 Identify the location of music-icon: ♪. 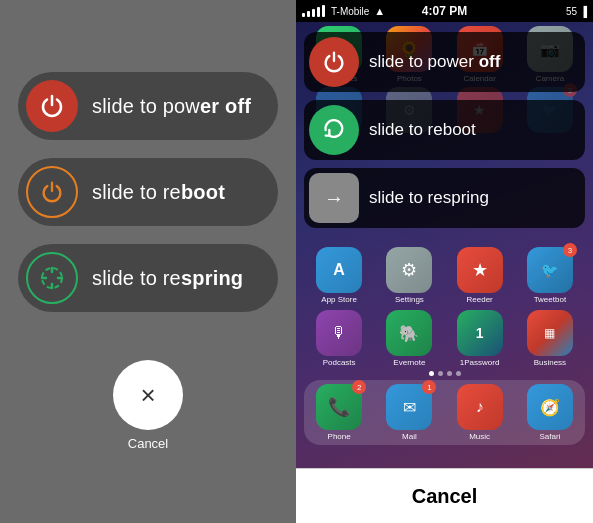
(480, 407).